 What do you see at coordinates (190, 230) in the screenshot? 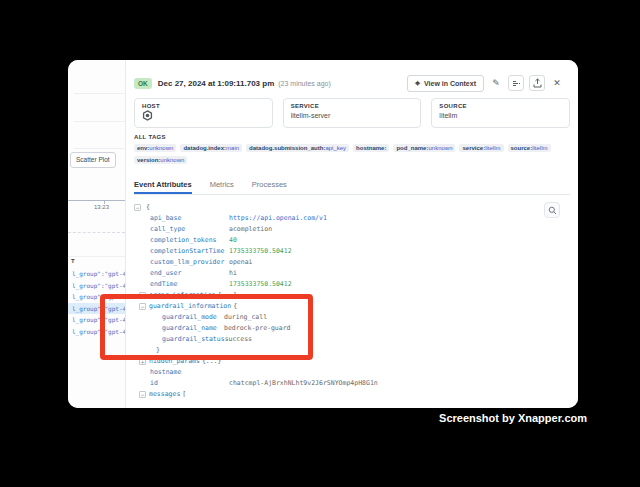
I see `attribute-key: call_type` at bounding box center [190, 230].